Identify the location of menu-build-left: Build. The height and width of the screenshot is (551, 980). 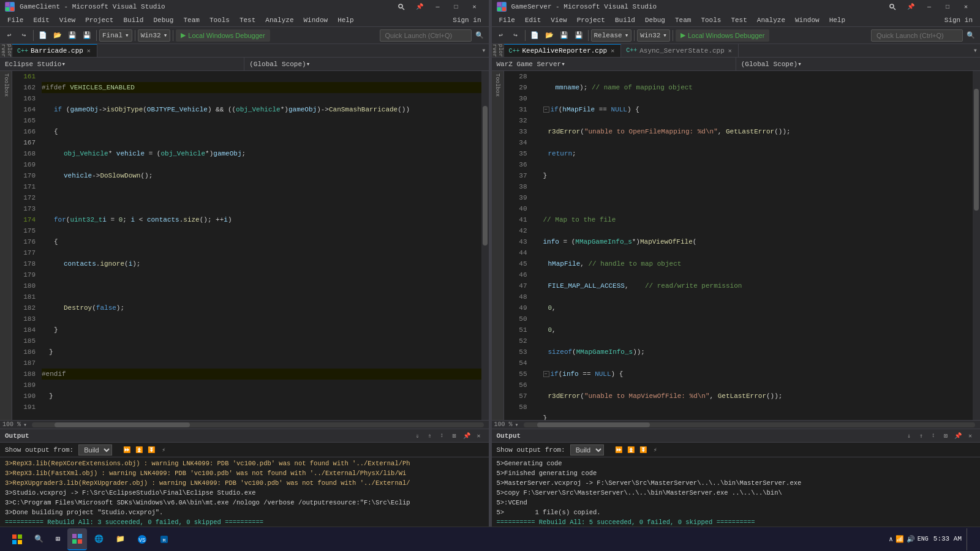
(134, 20).